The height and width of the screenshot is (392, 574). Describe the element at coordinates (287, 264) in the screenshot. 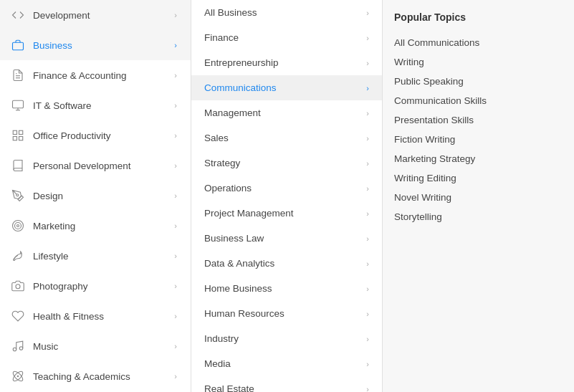

I see `sub-item-data-analytics: Data & Analytics ›` at that location.